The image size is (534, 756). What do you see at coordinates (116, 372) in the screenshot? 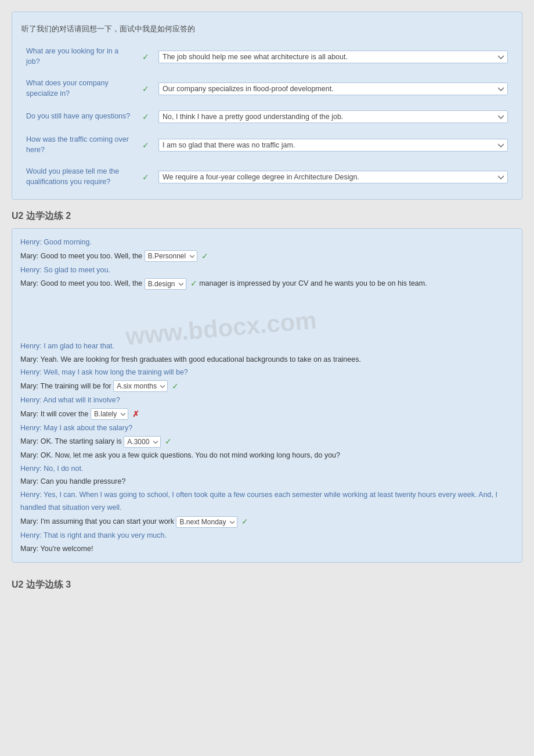
I see `line-text: Well, may I ask how long the training wi…` at bounding box center [116, 372].